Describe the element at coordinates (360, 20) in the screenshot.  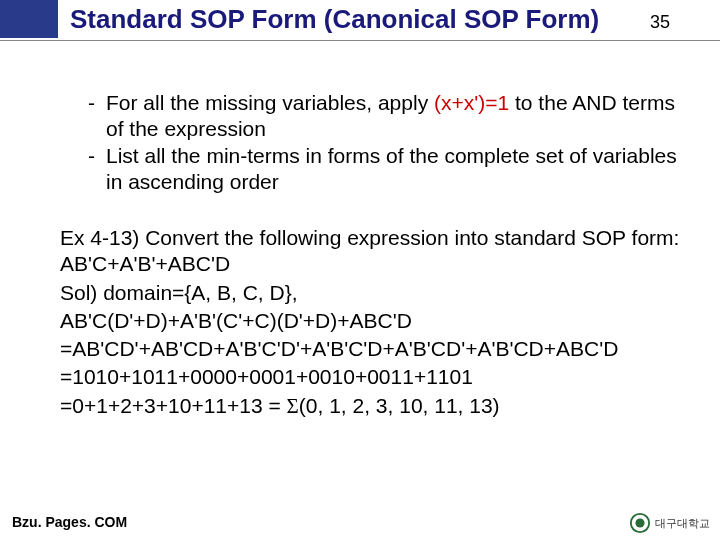
I see `slide-title: Standard SOP Form (Canonical SOP Form)` at that location.